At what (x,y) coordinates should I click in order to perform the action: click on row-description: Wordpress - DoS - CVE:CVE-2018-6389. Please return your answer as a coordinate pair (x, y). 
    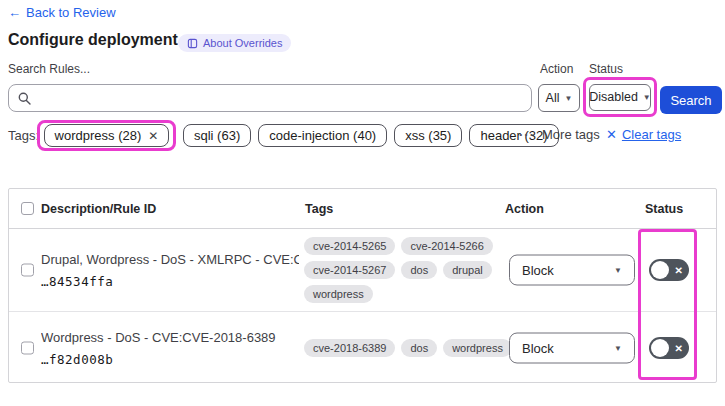
    Looking at the image, I should click on (170, 336).